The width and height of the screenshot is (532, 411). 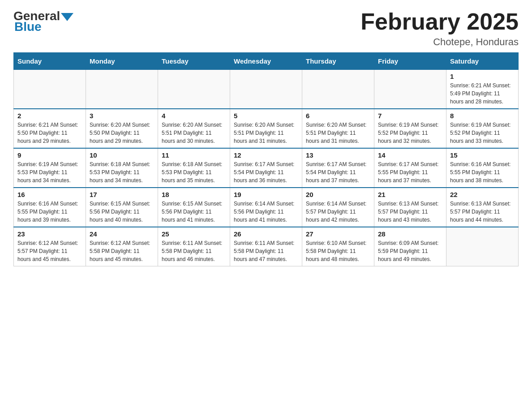 What do you see at coordinates (339, 168) in the screenshot?
I see `calendar-cell: 13Sunrise: 6:17 AM Sunset: 5:54 PM Dayli…` at bounding box center [339, 168].